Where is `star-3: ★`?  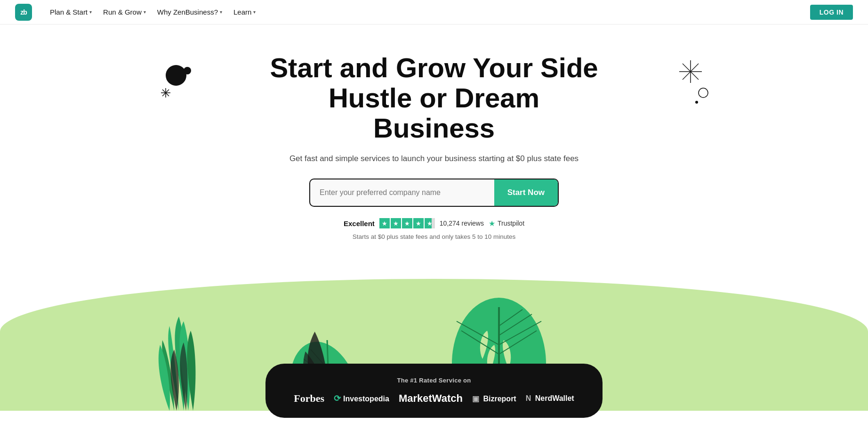 star-3: ★ is located at coordinates (407, 223).